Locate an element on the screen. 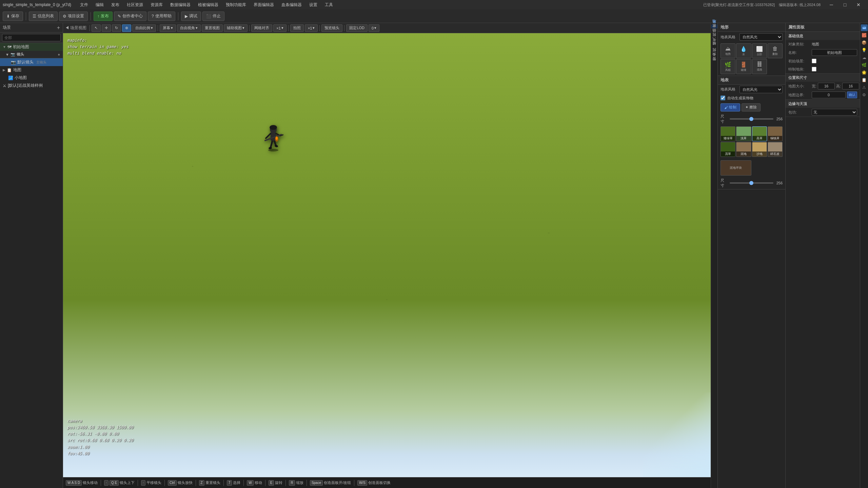 The image size is (868, 488). tree-initial-map: ▼ 🗺 初始地图 is located at coordinates (31, 47).